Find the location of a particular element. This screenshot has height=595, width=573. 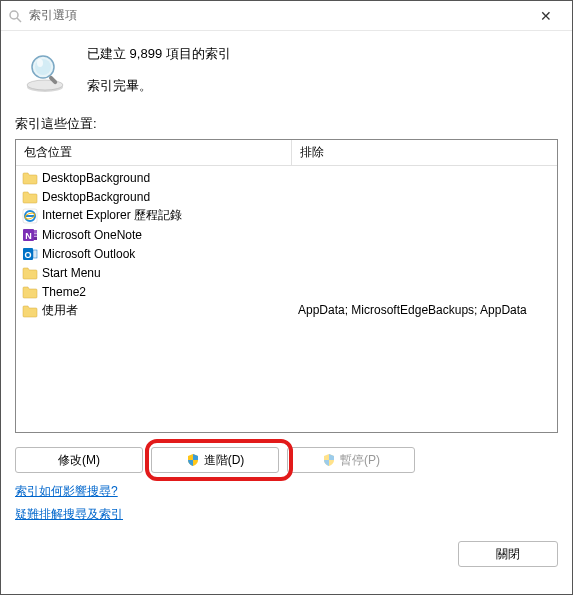

button-row: 修改(M) 進階(D) 暫停(P) is located at coordinates (286, 460).